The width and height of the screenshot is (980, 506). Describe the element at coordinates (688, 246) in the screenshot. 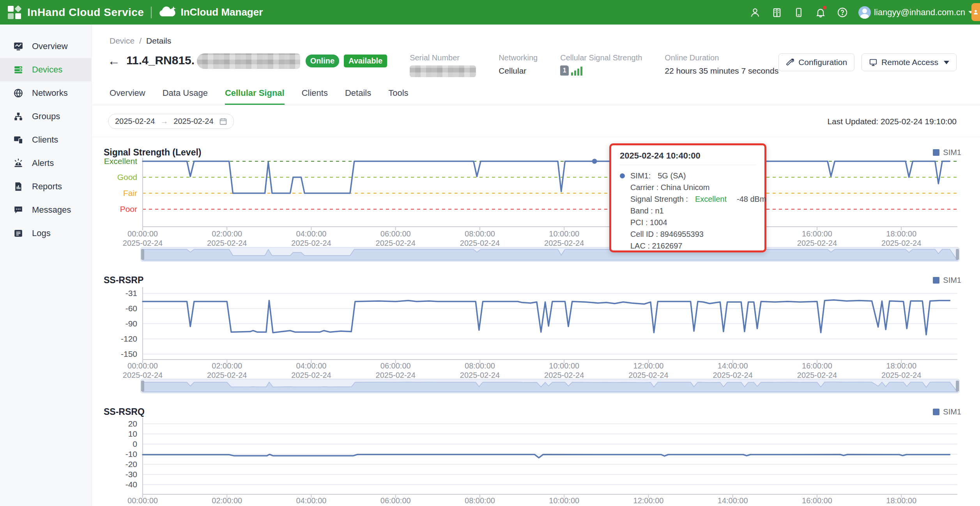

I see `tooltip-lac: LAC : 2162697` at that location.